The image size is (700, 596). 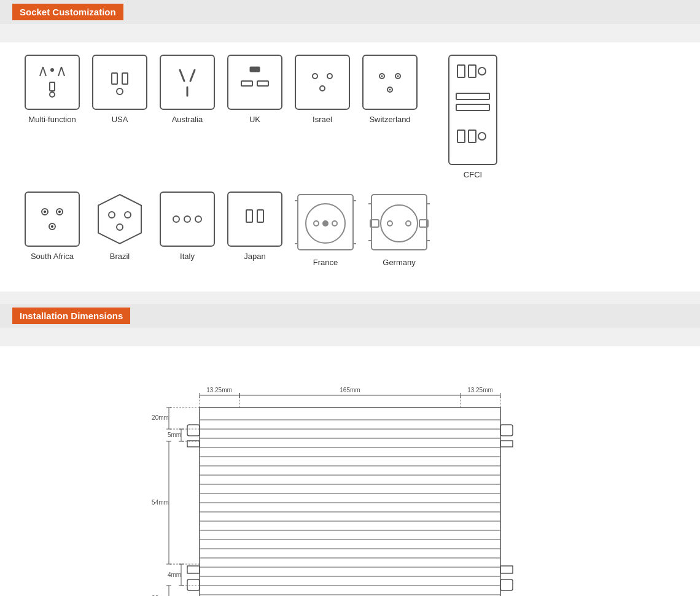 I want to click on socket-item-australia: Australia, so click(x=187, y=90).